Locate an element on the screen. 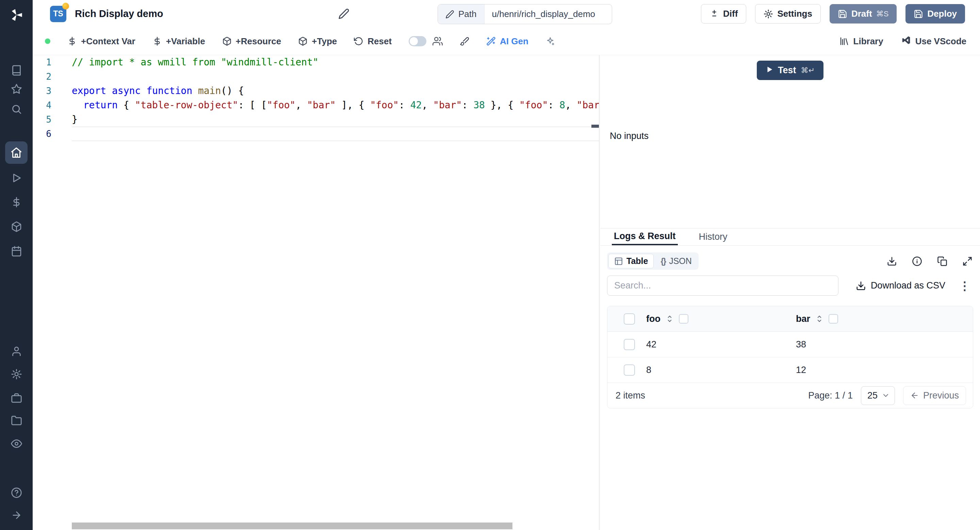  view-table-button: Table is located at coordinates (631, 261).